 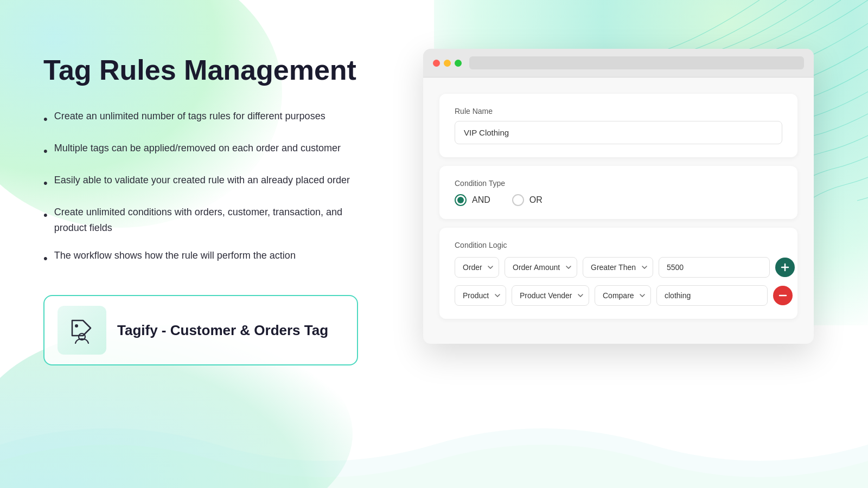 What do you see at coordinates (536, 200) in the screenshot?
I see `radio-or-label: OR` at bounding box center [536, 200].